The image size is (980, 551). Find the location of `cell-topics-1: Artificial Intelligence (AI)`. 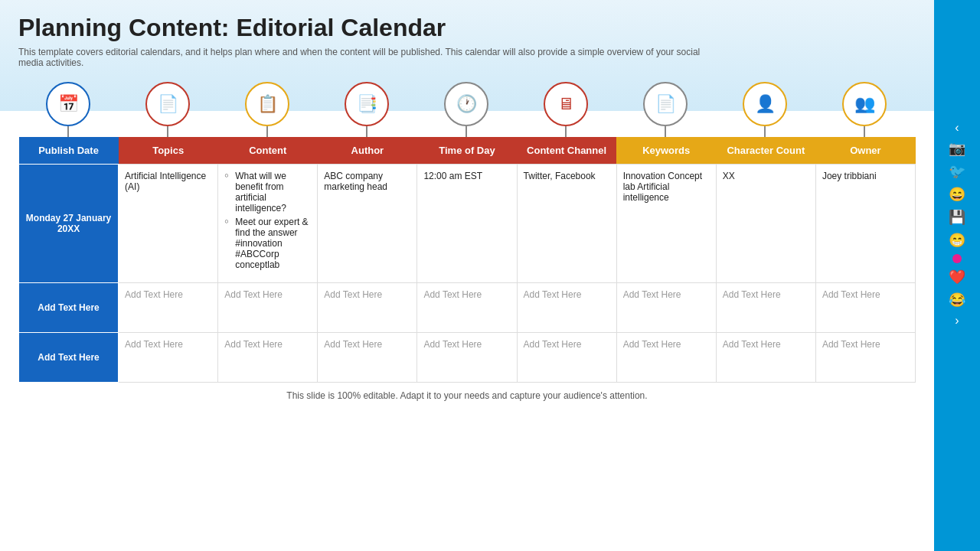

cell-topics-1: Artificial Intelligence (AI) is located at coordinates (168, 223).